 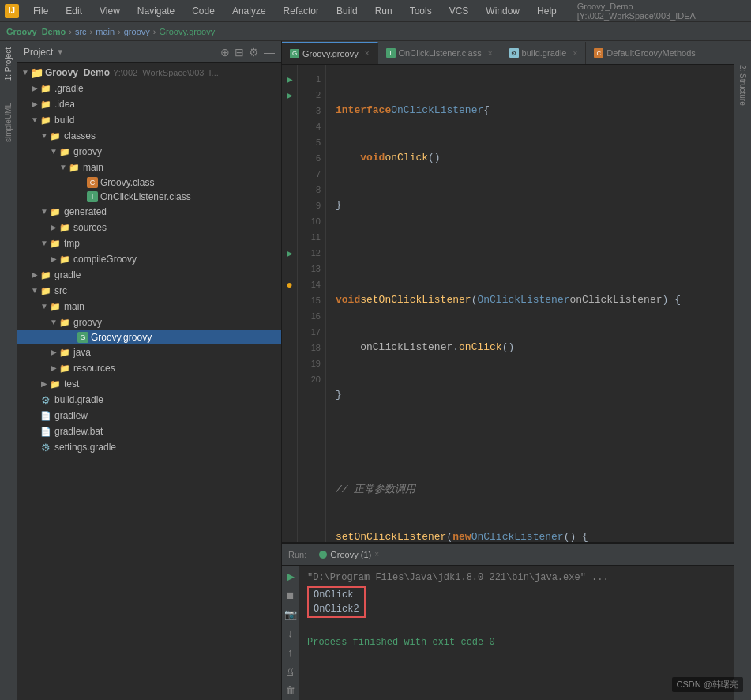 I want to click on project-panel-header: Project ▼ ⊕ ⊟ ⚙ —, so click(x=149, y=52).